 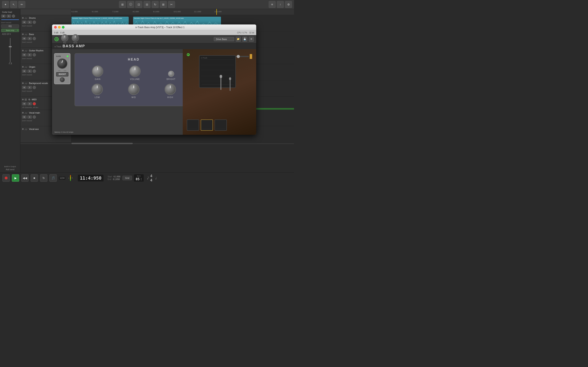 I want to click on bass-mute-btn: M, so click(x=24, y=38).